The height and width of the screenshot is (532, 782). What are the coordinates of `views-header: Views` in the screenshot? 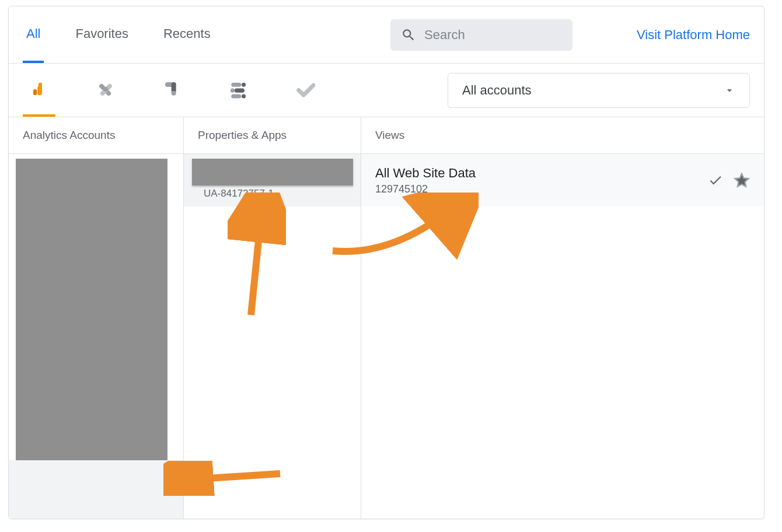 It's located at (563, 135).